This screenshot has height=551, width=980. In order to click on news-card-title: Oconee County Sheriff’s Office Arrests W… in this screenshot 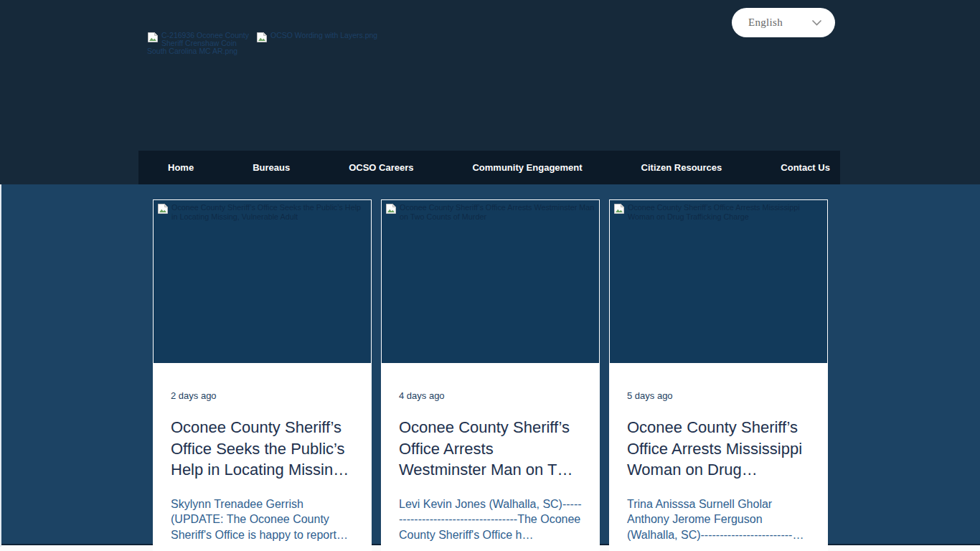, I will do `click(491, 449)`.